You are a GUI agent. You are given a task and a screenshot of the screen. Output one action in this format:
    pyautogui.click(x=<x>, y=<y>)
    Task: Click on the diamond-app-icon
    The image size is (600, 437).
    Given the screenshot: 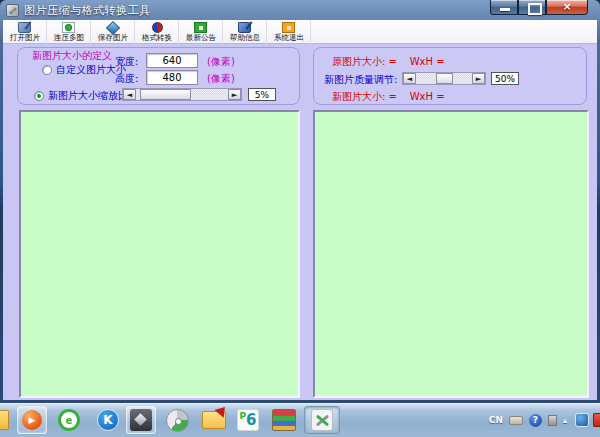 What is the action you would take?
    pyautogui.click(x=141, y=420)
    